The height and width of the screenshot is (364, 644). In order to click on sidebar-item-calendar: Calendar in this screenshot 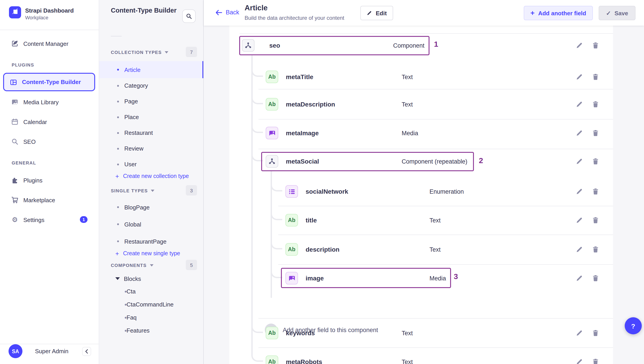, I will do `click(50, 122)`.